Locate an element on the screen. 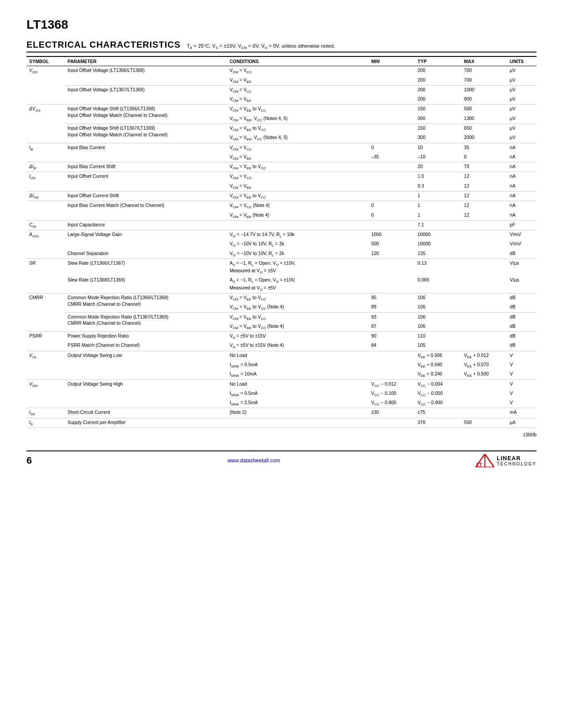  table-row: ΔIOS Input Offset Current Shift VCM = VE… is located at coordinates (282, 196).